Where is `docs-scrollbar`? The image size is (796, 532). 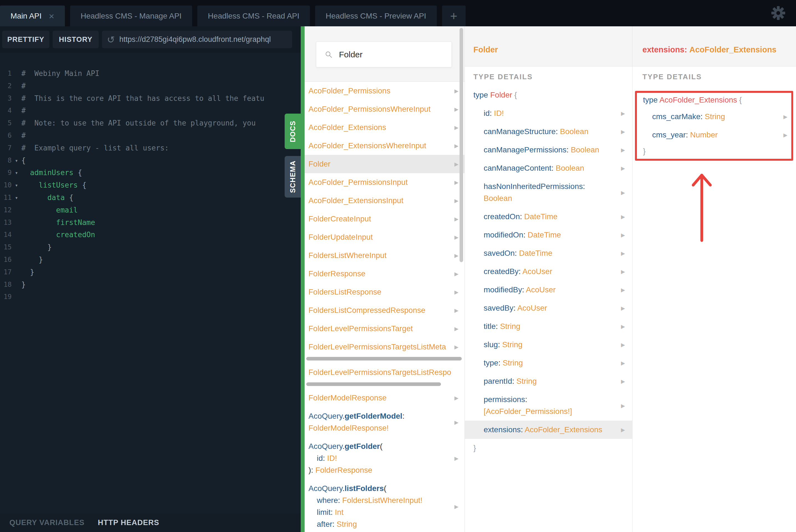 docs-scrollbar is located at coordinates (461, 145).